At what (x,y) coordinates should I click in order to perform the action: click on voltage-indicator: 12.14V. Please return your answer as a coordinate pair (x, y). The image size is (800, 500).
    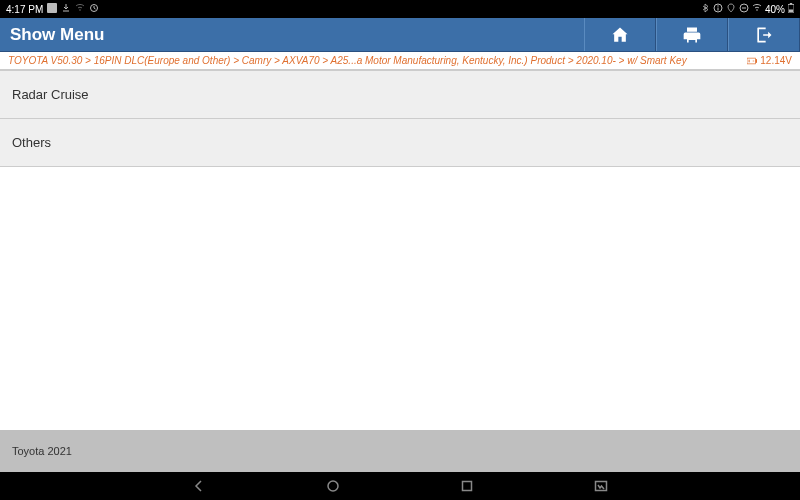
    Looking at the image, I should click on (770, 60).